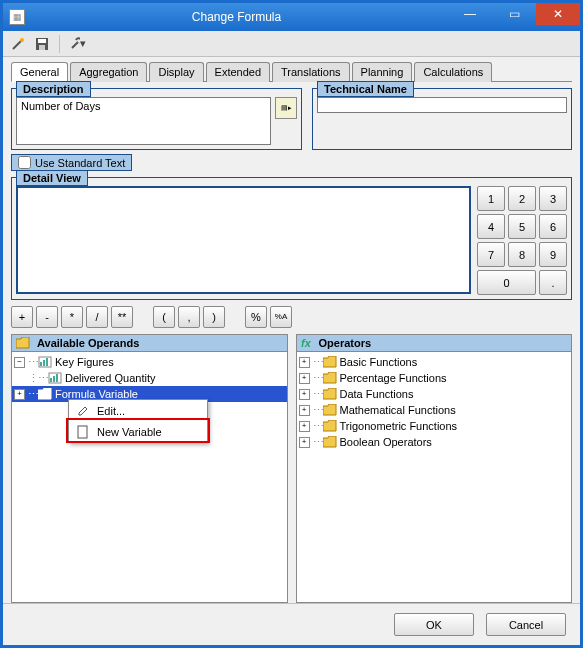 The image size is (583, 648). Describe the element at coordinates (18, 44) in the screenshot. I see `wand-icon` at that location.